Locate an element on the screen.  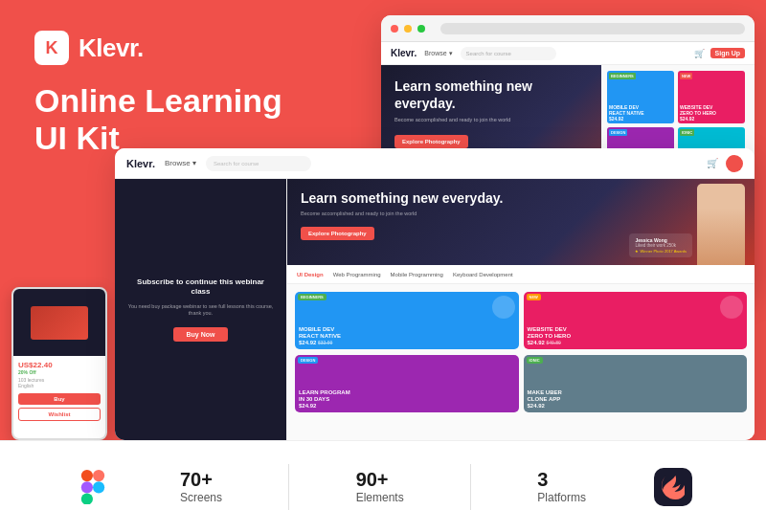
hero-title-browser: Learn something new everyday. is located at coordinates (491, 96).